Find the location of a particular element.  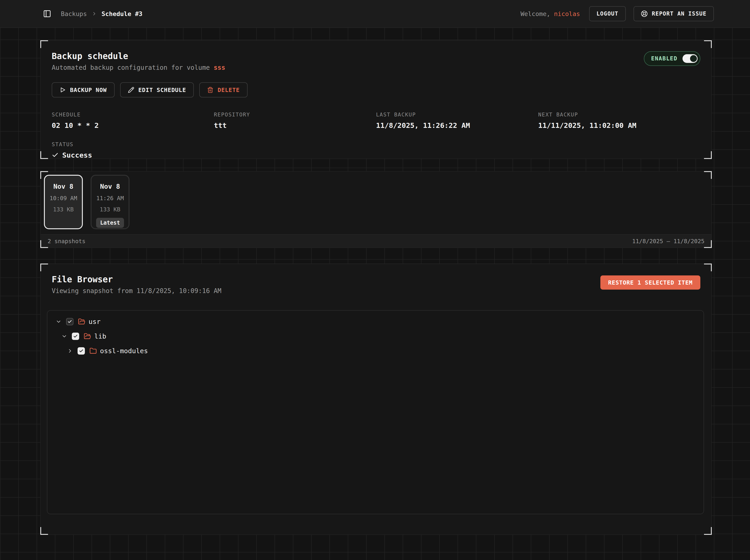

tree-label: usr is located at coordinates (94, 321).